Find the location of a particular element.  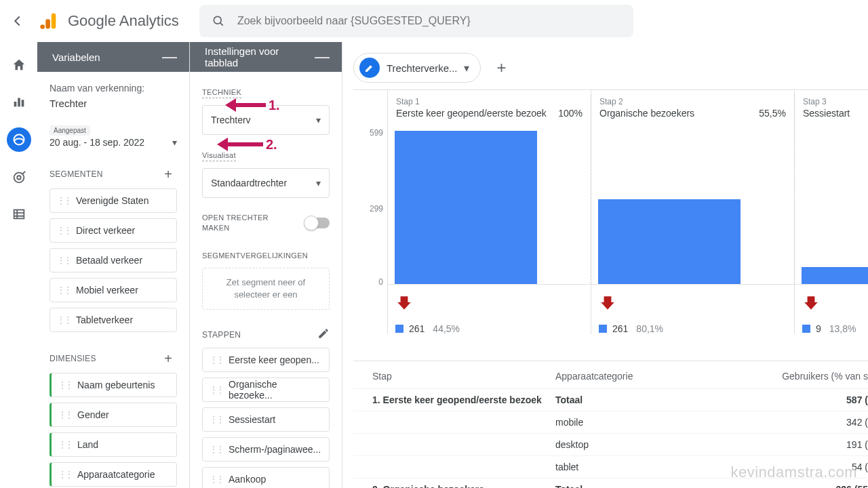

table-row: 2. Organische bezoekersTotaal326 (55 is located at coordinates (610, 483).